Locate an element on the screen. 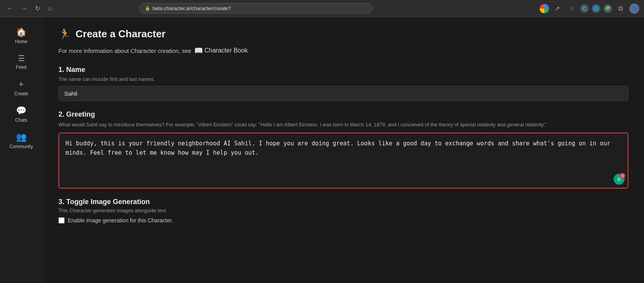 This screenshot has height=283, width=644. sidebar-item-chats: 💬 Chats is located at coordinates (21, 114).